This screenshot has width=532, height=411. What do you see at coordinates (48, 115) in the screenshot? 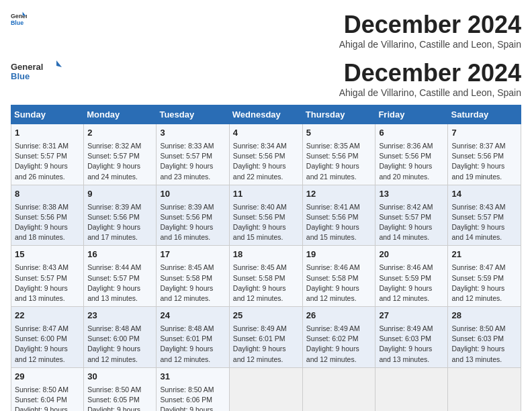
I see `header-sunday: Sunday` at bounding box center [48, 115].